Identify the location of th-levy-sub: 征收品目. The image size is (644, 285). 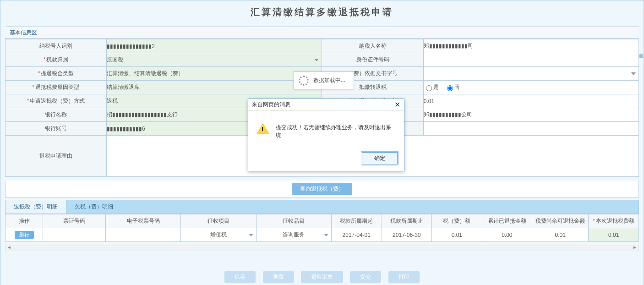
(294, 221).